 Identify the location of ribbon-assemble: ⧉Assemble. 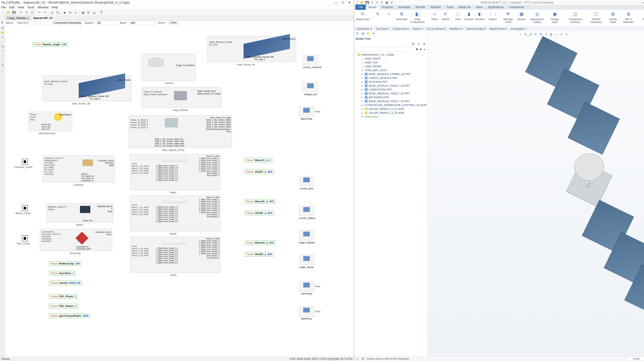
(402, 16).